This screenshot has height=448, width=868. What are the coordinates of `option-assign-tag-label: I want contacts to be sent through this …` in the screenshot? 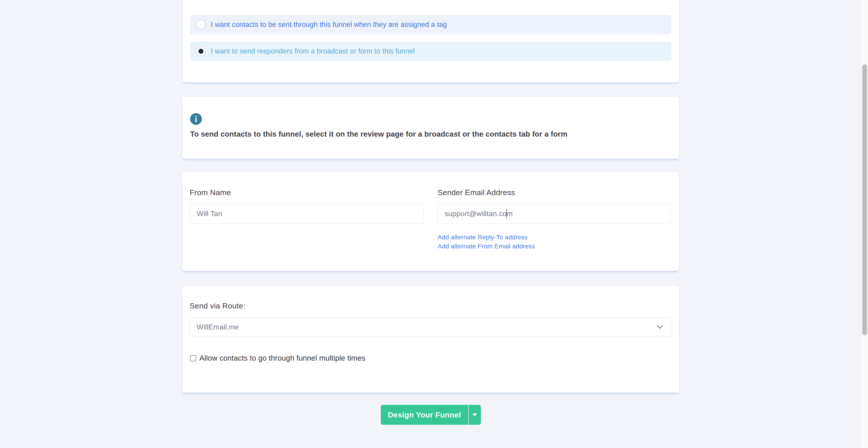 It's located at (329, 25).